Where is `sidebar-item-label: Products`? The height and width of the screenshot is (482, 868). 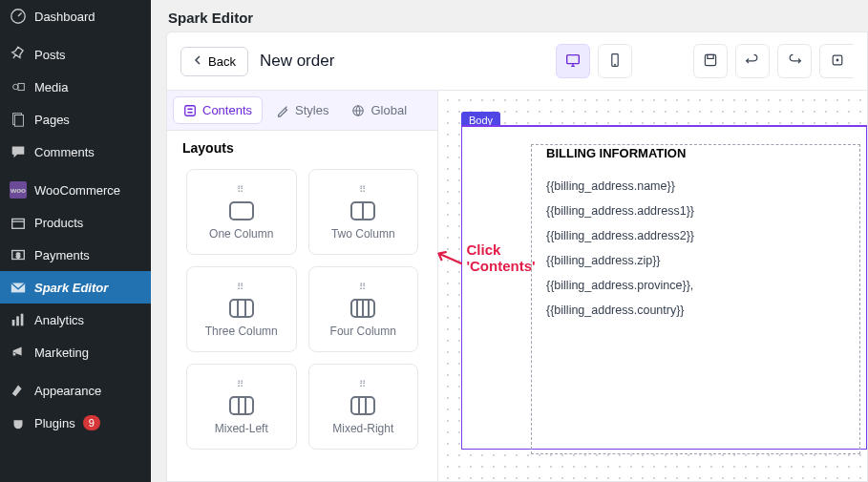
sidebar-item-label: Products is located at coordinates (59, 223).